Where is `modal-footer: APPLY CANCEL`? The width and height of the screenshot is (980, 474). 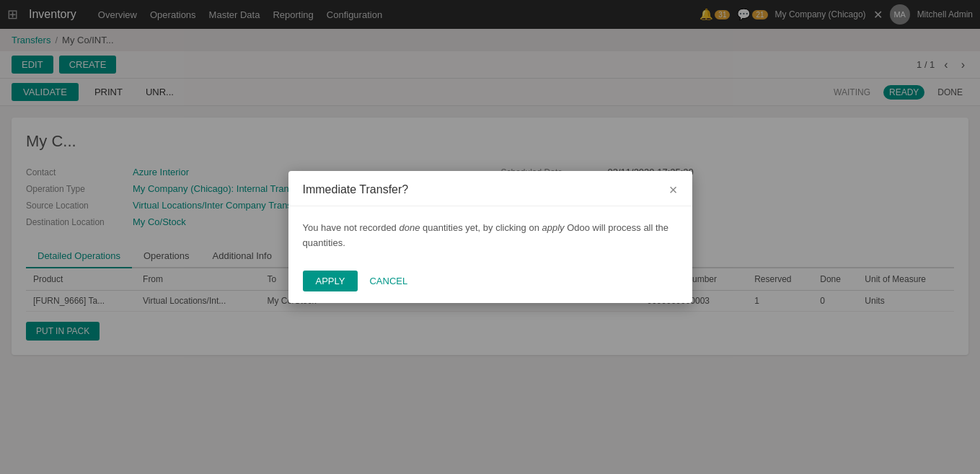 modal-footer: APPLY CANCEL is located at coordinates (490, 283).